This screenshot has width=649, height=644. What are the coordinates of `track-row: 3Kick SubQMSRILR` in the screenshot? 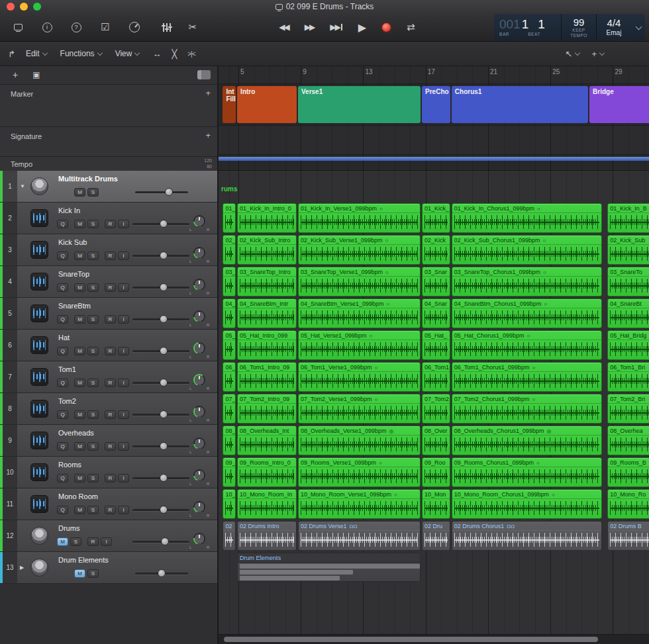 It's located at (109, 250).